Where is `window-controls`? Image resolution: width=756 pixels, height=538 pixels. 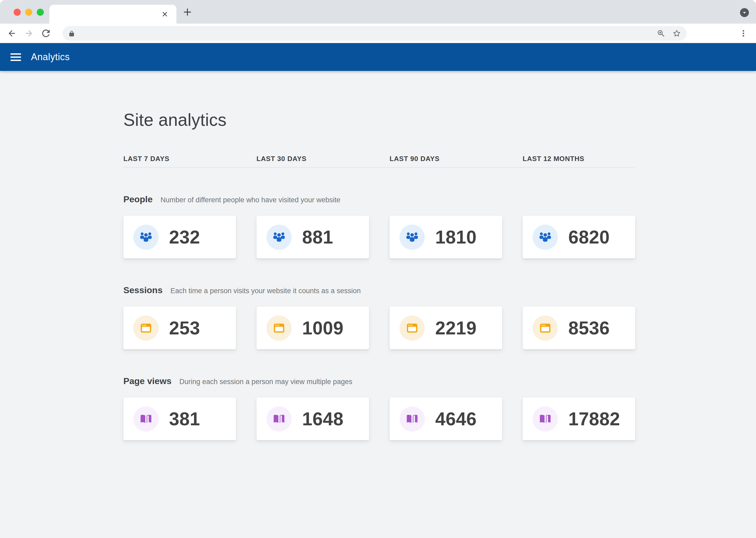 window-controls is located at coordinates (28, 12).